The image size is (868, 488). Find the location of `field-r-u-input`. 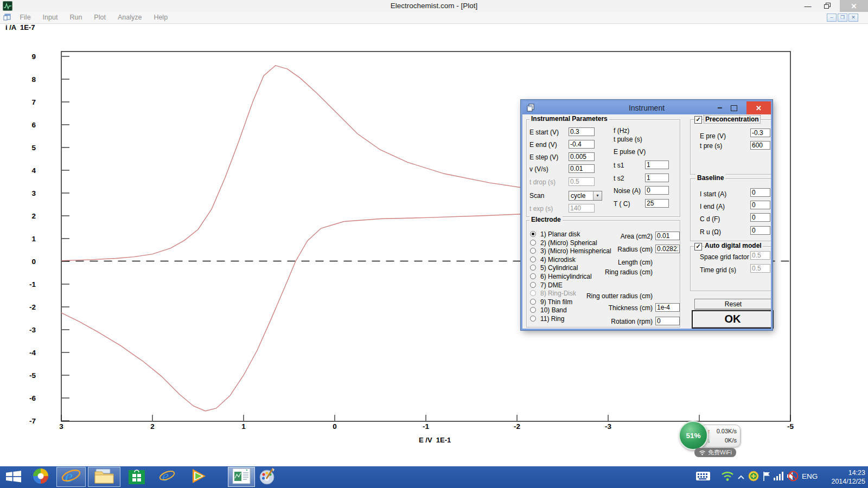

field-r-u-input is located at coordinates (761, 230).